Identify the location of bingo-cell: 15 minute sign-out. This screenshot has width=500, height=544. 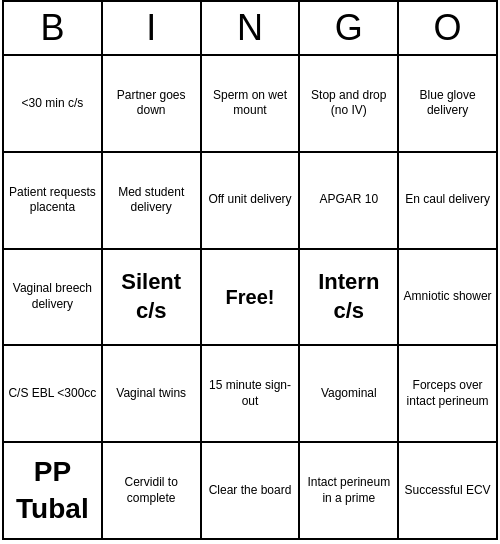
(252, 394).